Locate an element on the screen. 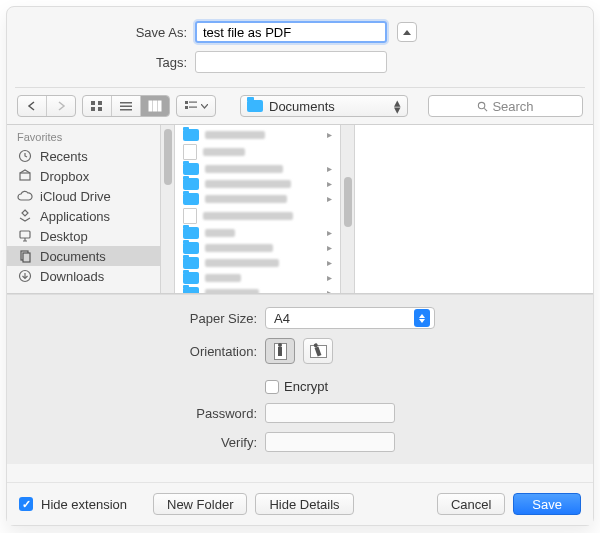 The image size is (600, 533). chevron-up-icon is located at coordinates (407, 32).